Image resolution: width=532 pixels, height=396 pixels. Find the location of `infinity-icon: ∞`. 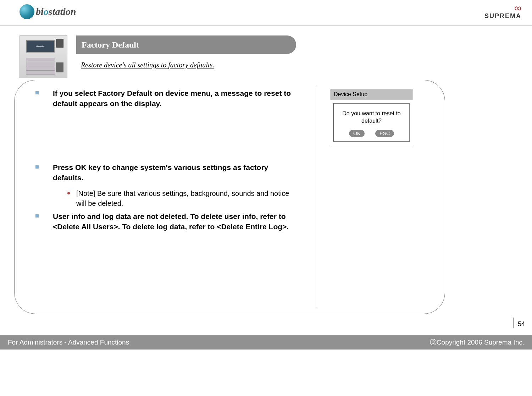

infinity-icon: ∞ is located at coordinates (518, 8).